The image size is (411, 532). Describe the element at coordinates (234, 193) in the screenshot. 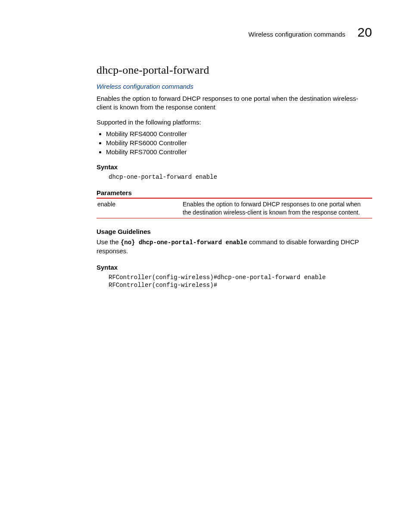

I see `parameters-heading: Parameters` at that location.